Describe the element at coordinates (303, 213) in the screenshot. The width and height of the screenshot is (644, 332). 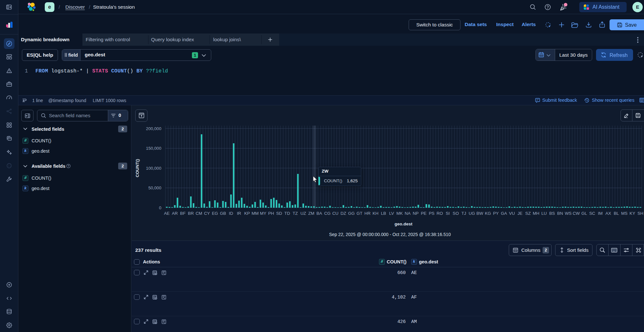
I see `svg-text: UZ` at that location.